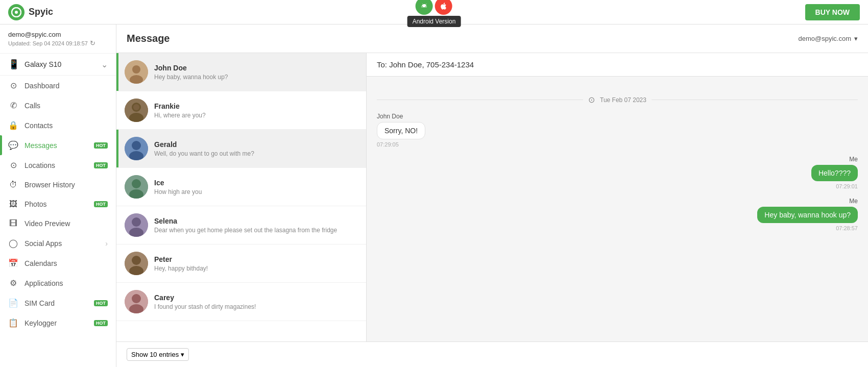  What do you see at coordinates (13, 145) in the screenshot?
I see `messages-icon: 💬` at bounding box center [13, 145].